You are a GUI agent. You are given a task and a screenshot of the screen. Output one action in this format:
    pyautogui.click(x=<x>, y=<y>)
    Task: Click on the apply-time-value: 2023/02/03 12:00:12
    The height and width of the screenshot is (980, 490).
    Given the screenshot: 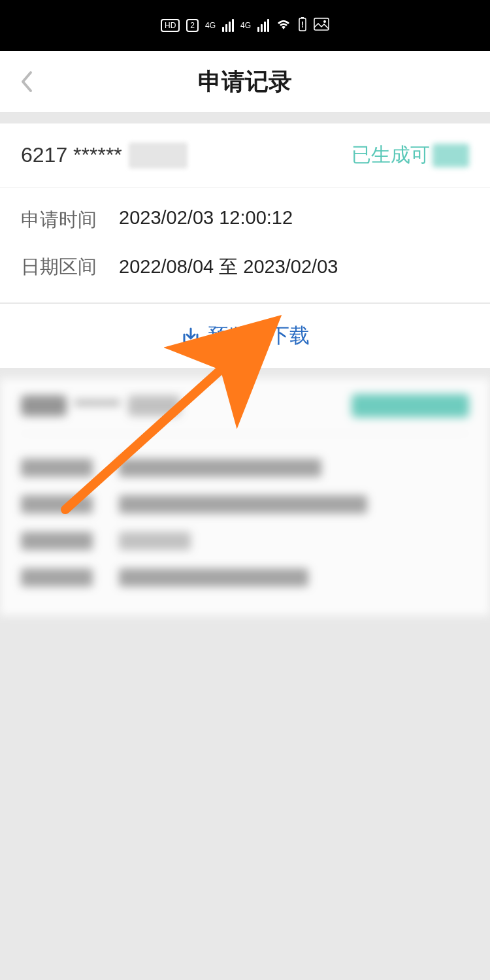 What is the action you would take?
    pyautogui.click(x=206, y=220)
    